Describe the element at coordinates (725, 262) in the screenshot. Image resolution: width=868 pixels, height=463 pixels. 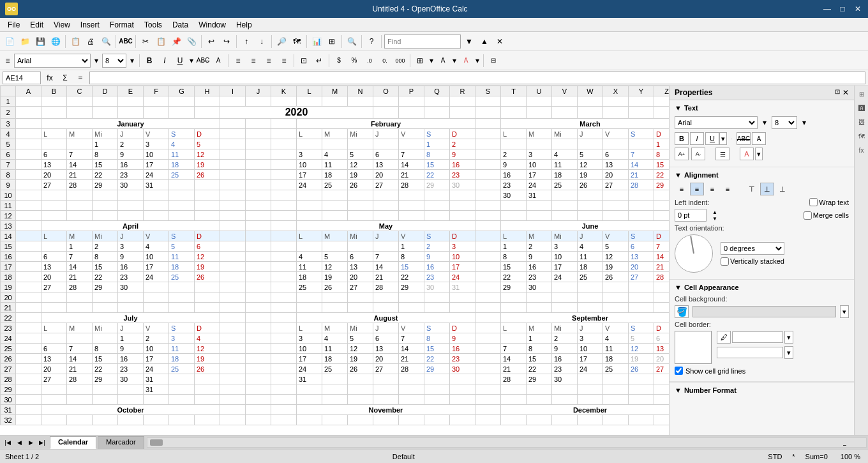
I see `vertically-stacked-checkbox` at that location.